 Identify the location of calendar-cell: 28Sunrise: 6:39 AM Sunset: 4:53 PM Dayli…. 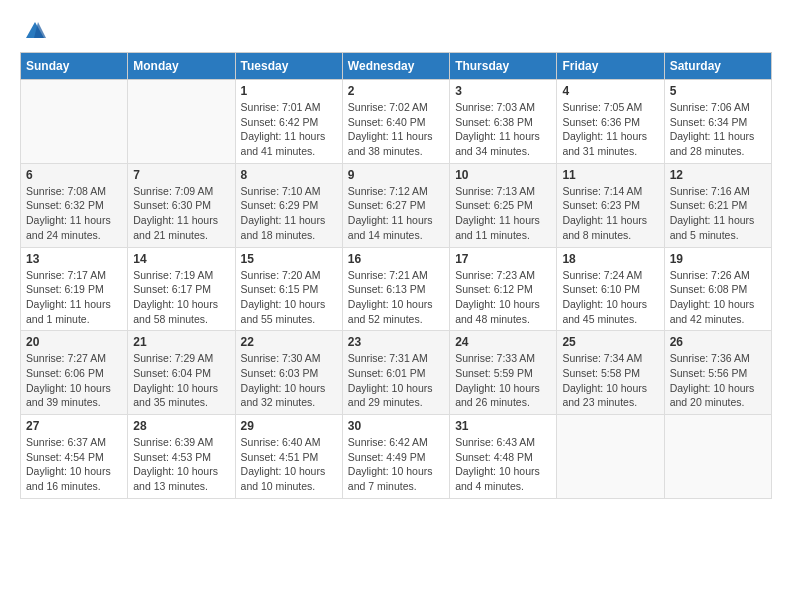
(182, 457).